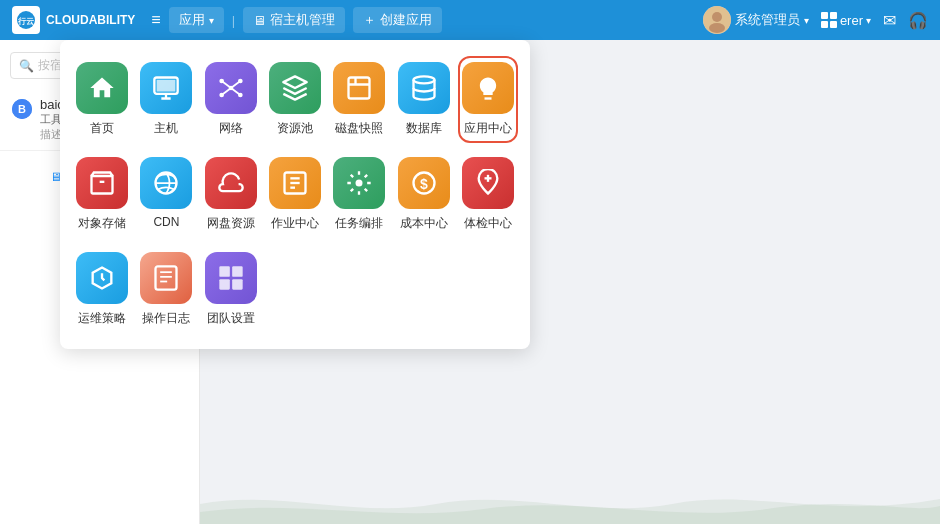 Image resolution: width=940 pixels, height=524 pixels. What do you see at coordinates (231, 224) in the screenshot?
I see `app-label-netdisk: 网盘资源` at bounding box center [231, 224].